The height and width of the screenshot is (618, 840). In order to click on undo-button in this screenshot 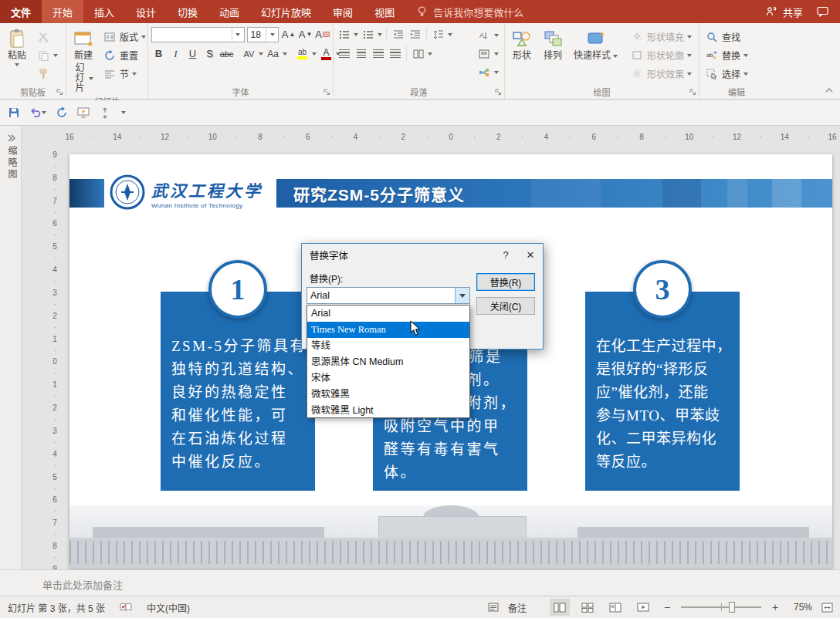, I will do `click(38, 113)`.